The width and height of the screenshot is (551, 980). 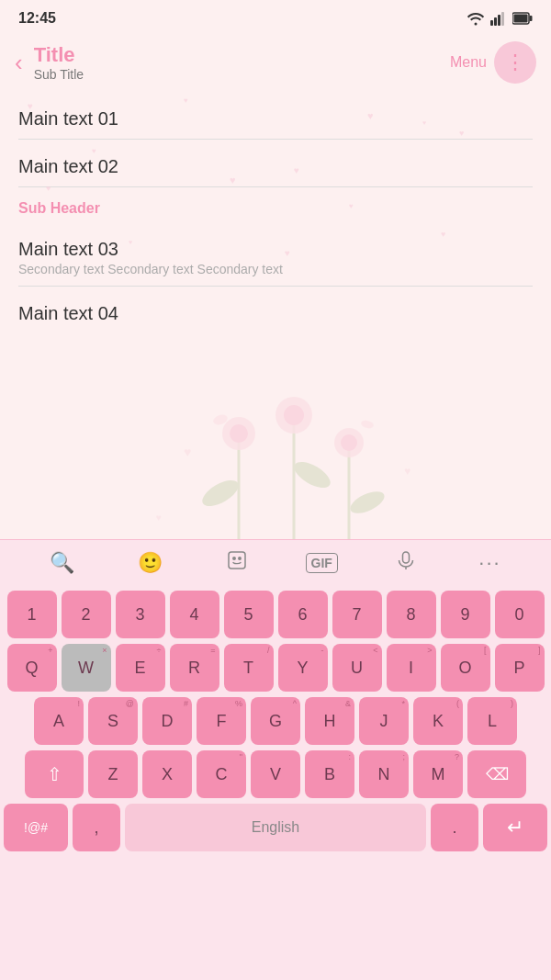 I want to click on key-j: *J, so click(x=384, y=721).